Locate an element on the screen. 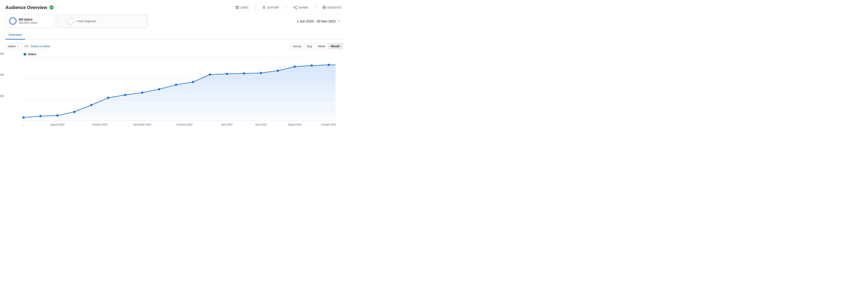 This screenshot has width=868, height=299. insights-icon is located at coordinates (324, 7).